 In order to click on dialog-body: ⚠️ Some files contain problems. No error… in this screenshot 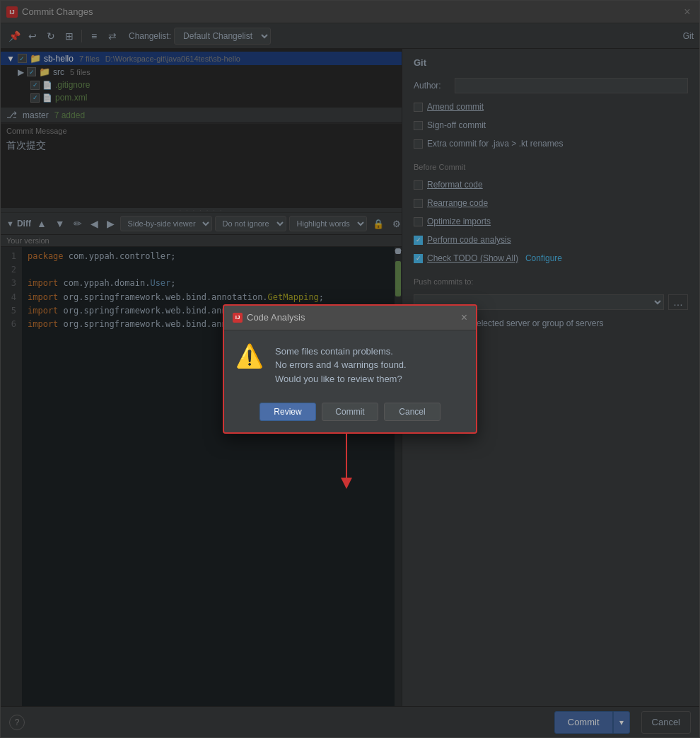, I will do `click(350, 364)`.